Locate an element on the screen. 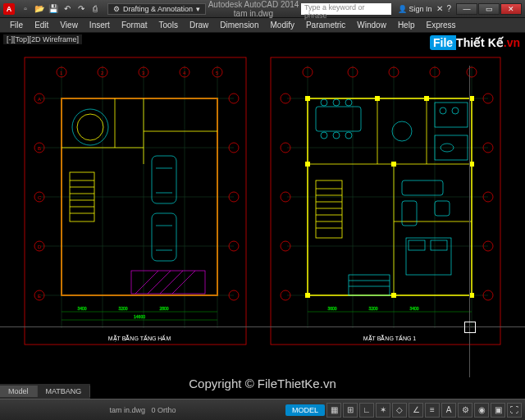 The width and height of the screenshot is (525, 420). svg-text: D is located at coordinates (39, 247).